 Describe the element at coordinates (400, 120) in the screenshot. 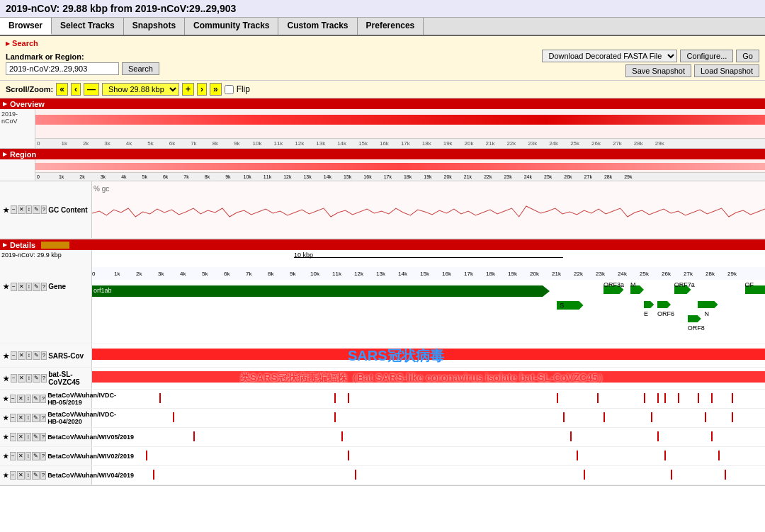

I see `overview-genome-bar` at that location.